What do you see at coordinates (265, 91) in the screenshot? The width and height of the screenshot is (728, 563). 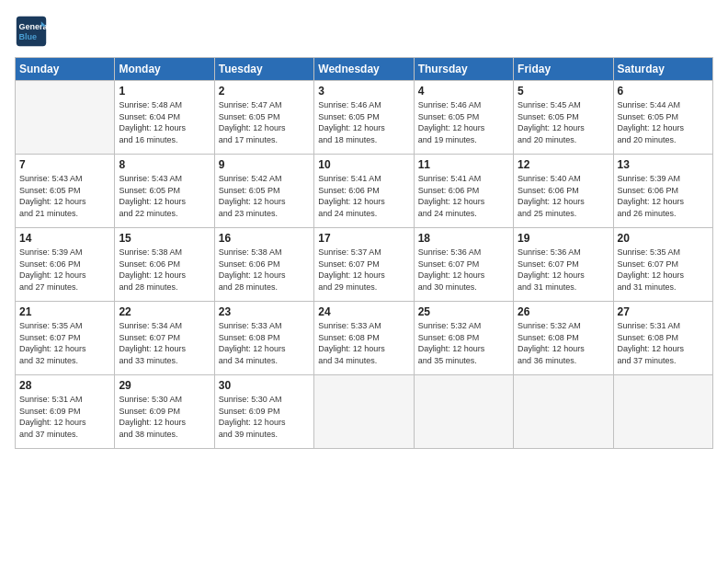 I see `day-number: 2` at bounding box center [265, 91].